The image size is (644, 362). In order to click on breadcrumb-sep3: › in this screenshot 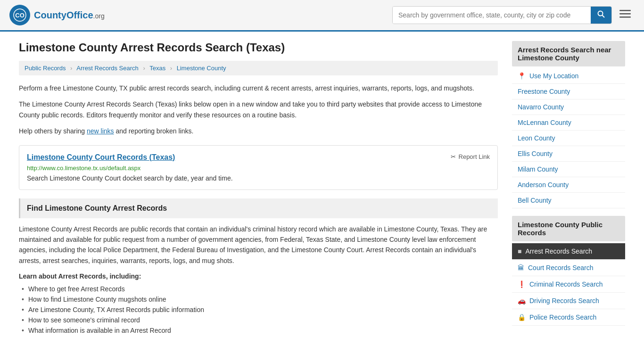, I will do `click(171, 68)`.